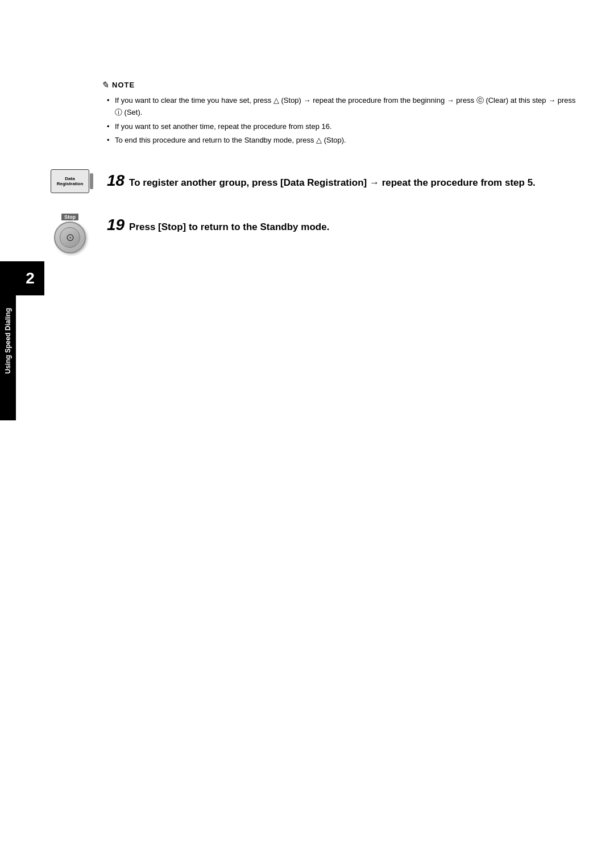 Image resolution: width=614 pixels, height=868 pixels. I want to click on note-bullet-3: To end this procedure and return to the …, so click(343, 141).